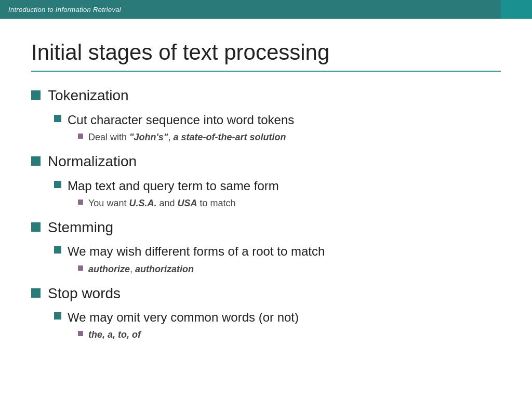 The width and height of the screenshot is (532, 399). What do you see at coordinates (277, 119) in the screenshot?
I see `level2-tokenization-1: Cut character sequence into word tokens` at bounding box center [277, 119].